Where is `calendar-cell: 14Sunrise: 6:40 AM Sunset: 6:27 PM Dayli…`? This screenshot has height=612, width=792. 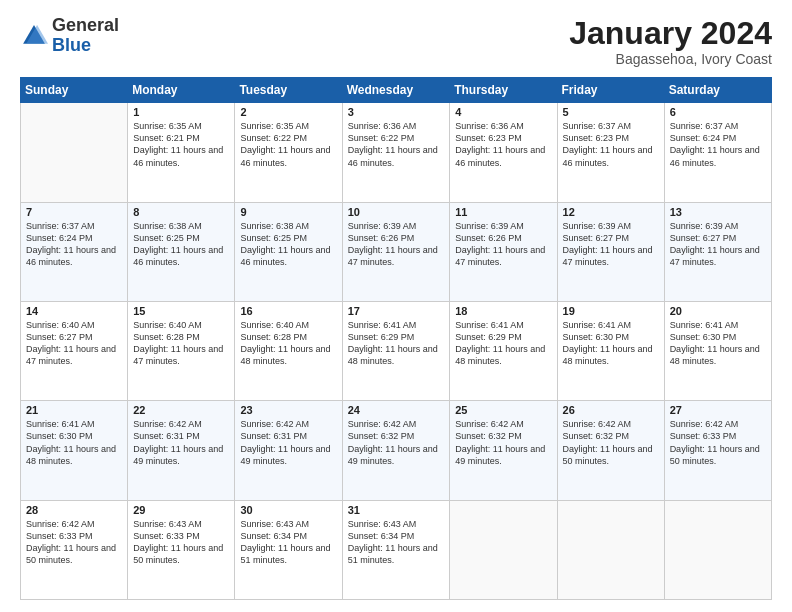 calendar-cell: 14Sunrise: 6:40 AM Sunset: 6:27 PM Dayli… is located at coordinates (74, 350).